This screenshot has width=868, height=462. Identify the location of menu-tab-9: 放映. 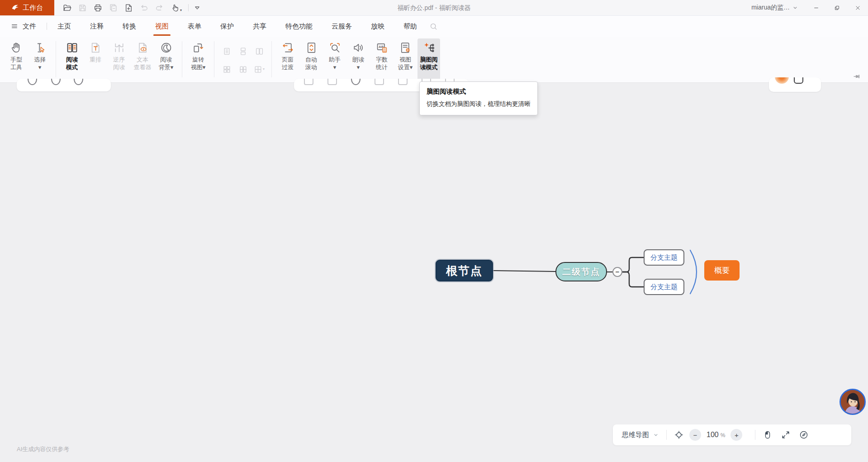
(378, 26).